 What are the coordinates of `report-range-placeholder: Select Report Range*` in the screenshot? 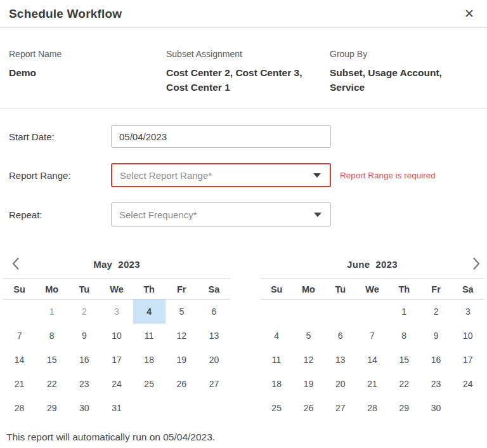 It's located at (166, 175).